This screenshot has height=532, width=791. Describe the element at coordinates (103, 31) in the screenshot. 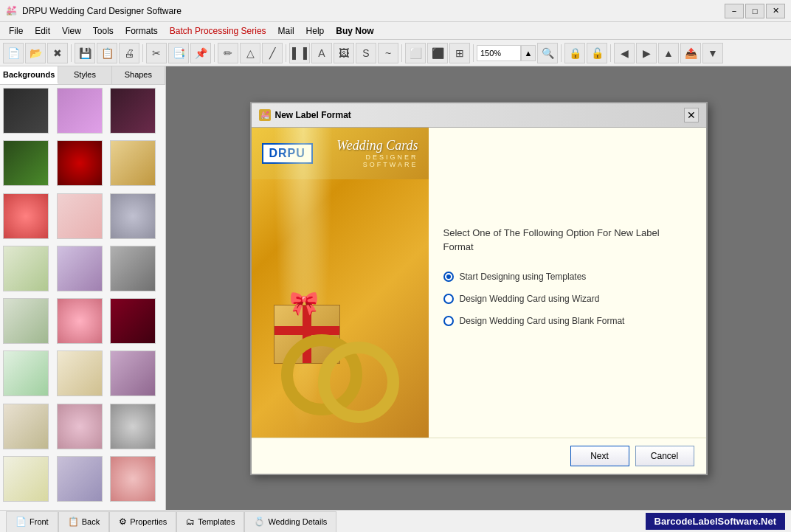

I see `menu-tools: Tools` at that location.